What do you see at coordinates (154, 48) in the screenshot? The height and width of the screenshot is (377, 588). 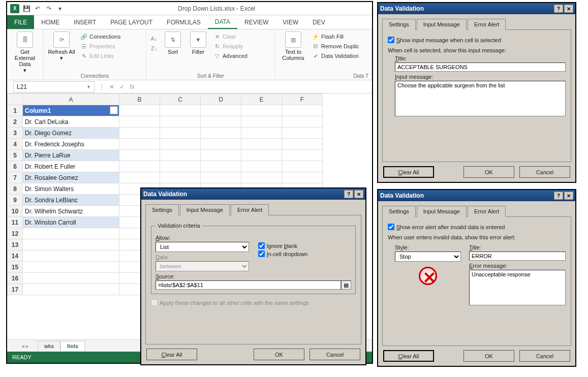 I see `sort-za-button: Z↓` at bounding box center [154, 48].